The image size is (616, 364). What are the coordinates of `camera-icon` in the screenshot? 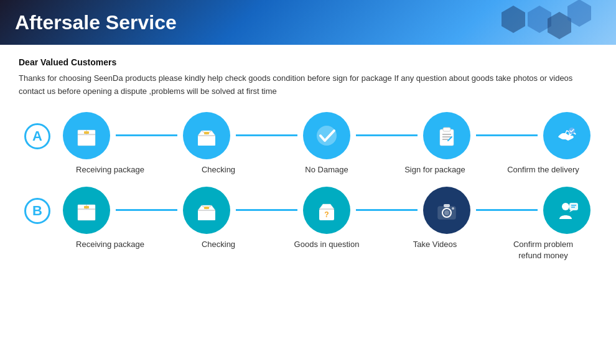 It's located at (447, 210).